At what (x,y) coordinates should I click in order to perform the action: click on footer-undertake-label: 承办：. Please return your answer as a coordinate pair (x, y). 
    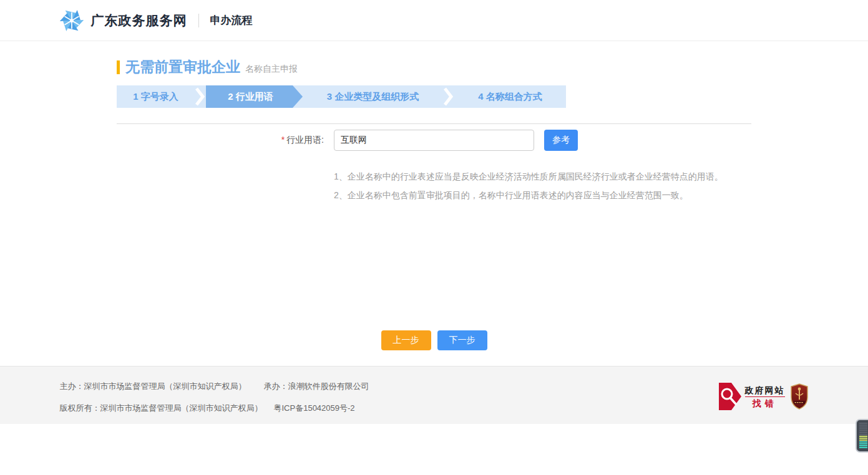
    Looking at the image, I should click on (276, 386).